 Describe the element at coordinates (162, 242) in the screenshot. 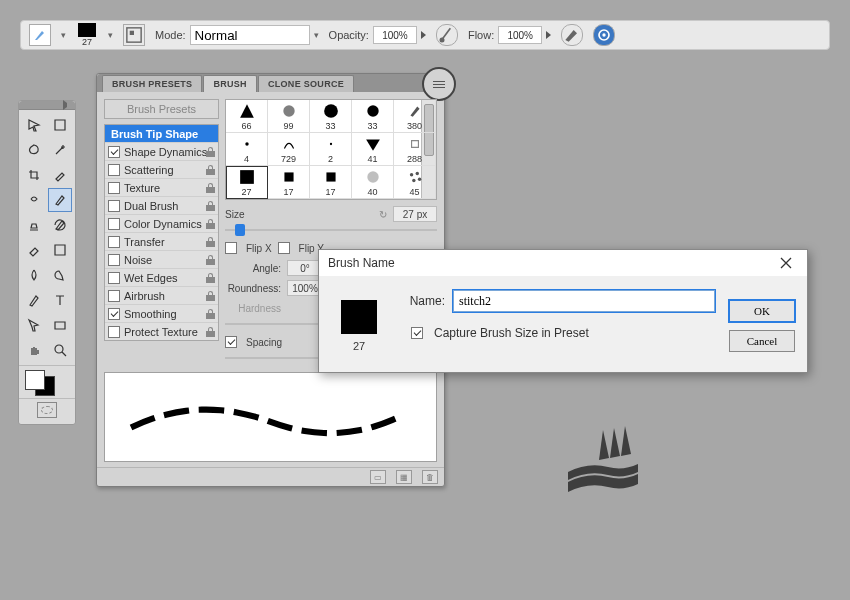

I see `option-transfer: Transfer` at that location.